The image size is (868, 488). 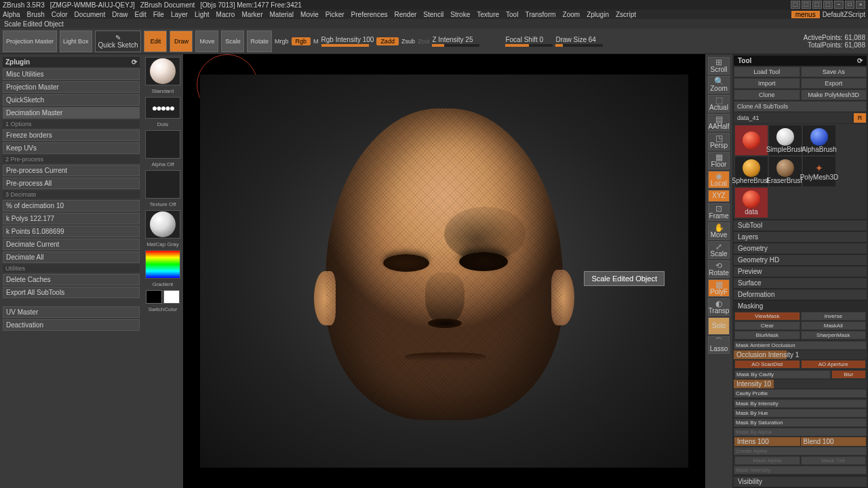 I want to click on xyz-button: XYZ, so click(x=719, y=196).